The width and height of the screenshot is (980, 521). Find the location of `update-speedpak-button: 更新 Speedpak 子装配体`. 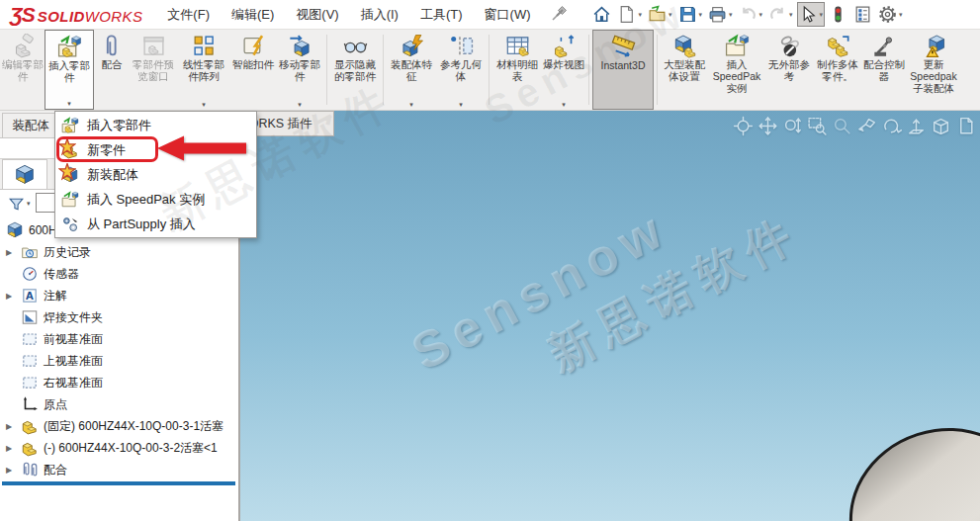

update-speedpak-button: 更新 Speedpak 子装配体 is located at coordinates (934, 69).